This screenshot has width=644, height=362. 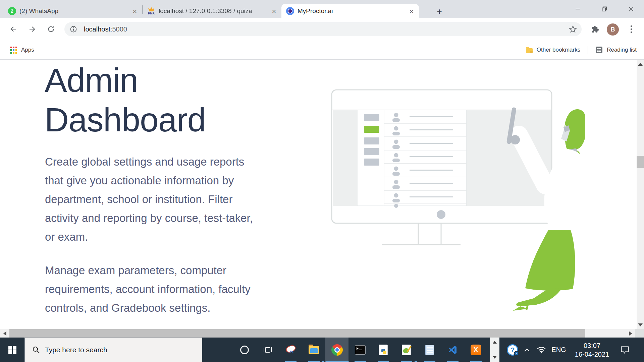 I want to click on restore-button, so click(x=604, y=9).